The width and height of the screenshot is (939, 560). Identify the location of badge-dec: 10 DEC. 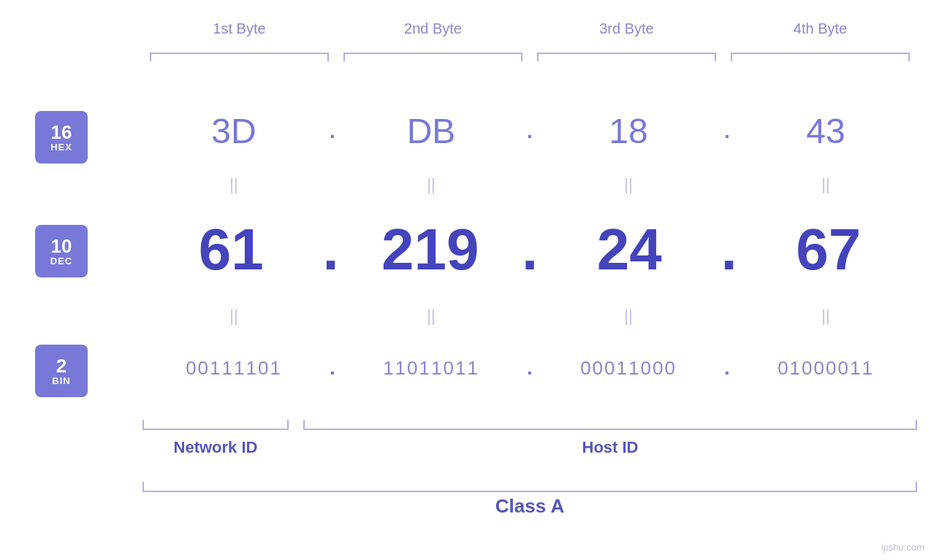
(61, 251).